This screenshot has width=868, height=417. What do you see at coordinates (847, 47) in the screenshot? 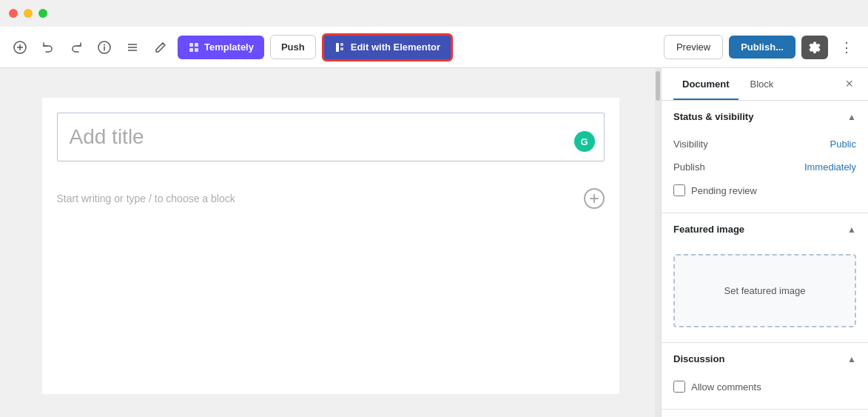
I see `more-options-btn: ⋮` at bounding box center [847, 47].